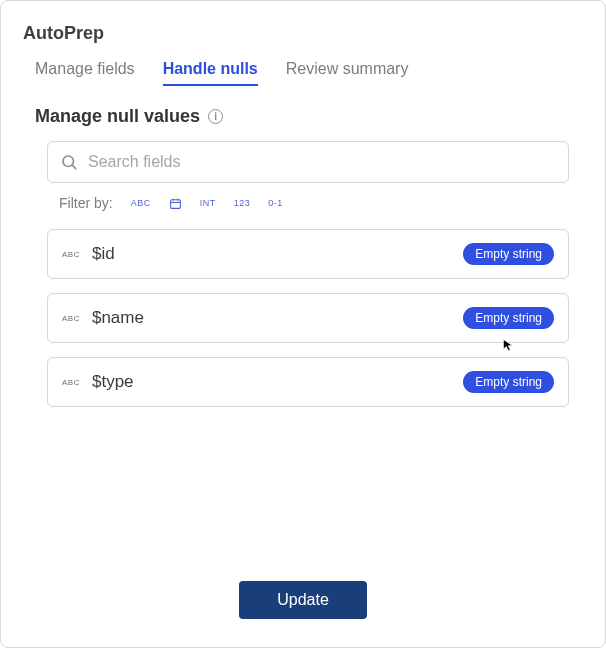 This screenshot has height=648, width=606. Describe the element at coordinates (303, 73) in the screenshot. I see `tabs: Manage fields Handle nulls Review summar…` at that location.